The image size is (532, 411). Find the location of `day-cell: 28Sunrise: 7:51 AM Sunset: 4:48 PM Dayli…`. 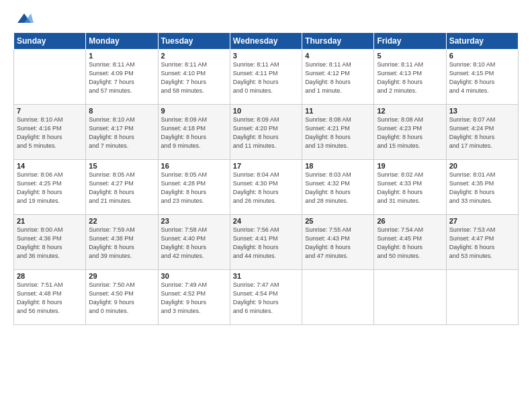

day-cell: 28Sunrise: 7:51 AM Sunset: 4:48 PM Dayli… is located at coordinates (50, 298).